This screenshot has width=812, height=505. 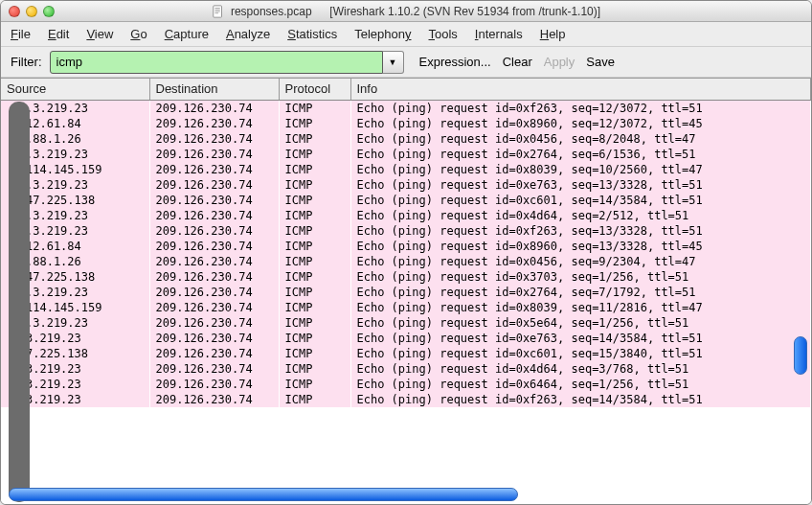 I want to click on cell-info: Echo (ping) request id=0x8039, seq=11/28…, so click(x=580, y=308).